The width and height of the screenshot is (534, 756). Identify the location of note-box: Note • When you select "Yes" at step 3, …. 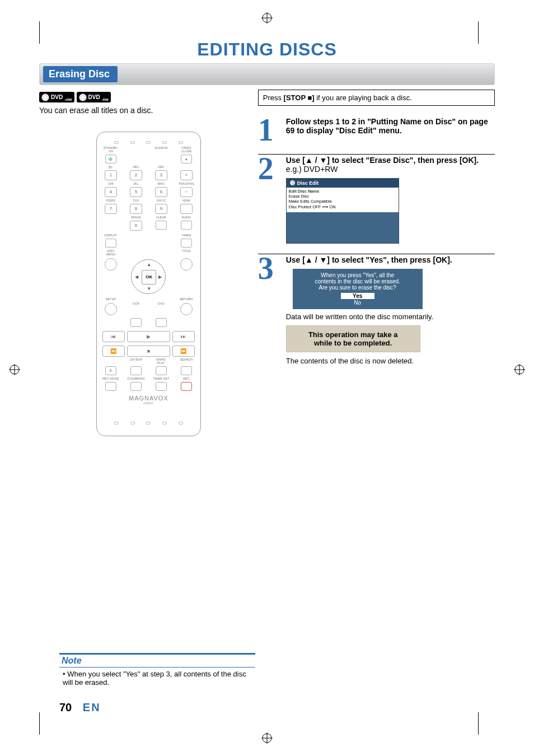
(157, 671).